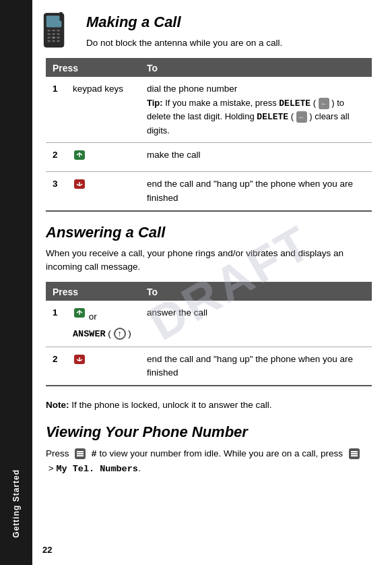  Describe the element at coordinates (80, 454) in the screenshot. I see `menu-icon1` at that location.